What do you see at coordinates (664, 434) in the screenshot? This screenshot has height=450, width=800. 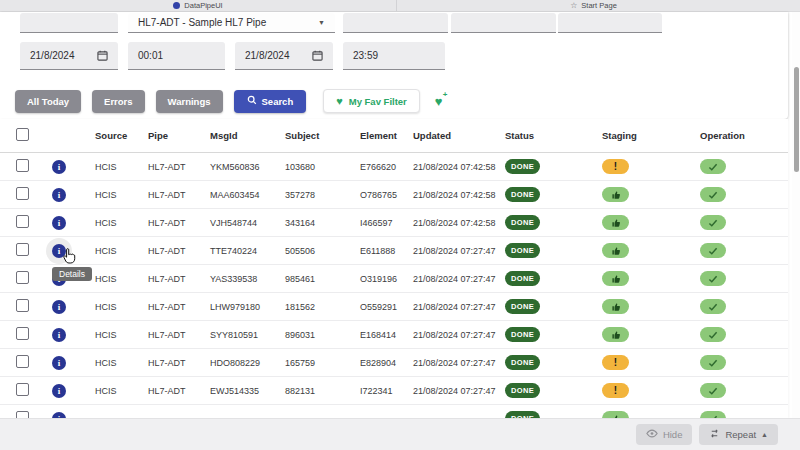 I see `hide-button: Hide` at bounding box center [664, 434].